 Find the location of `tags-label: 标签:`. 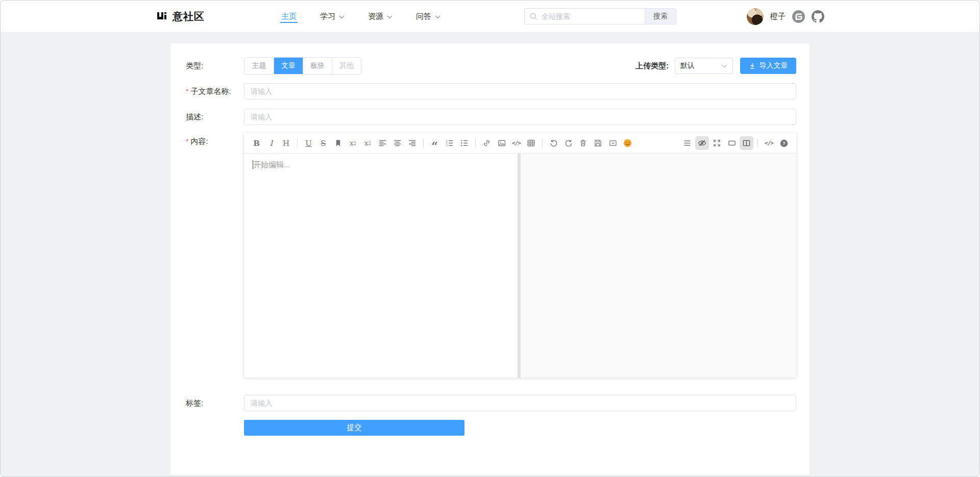

tags-label: 标签: is located at coordinates (215, 403).